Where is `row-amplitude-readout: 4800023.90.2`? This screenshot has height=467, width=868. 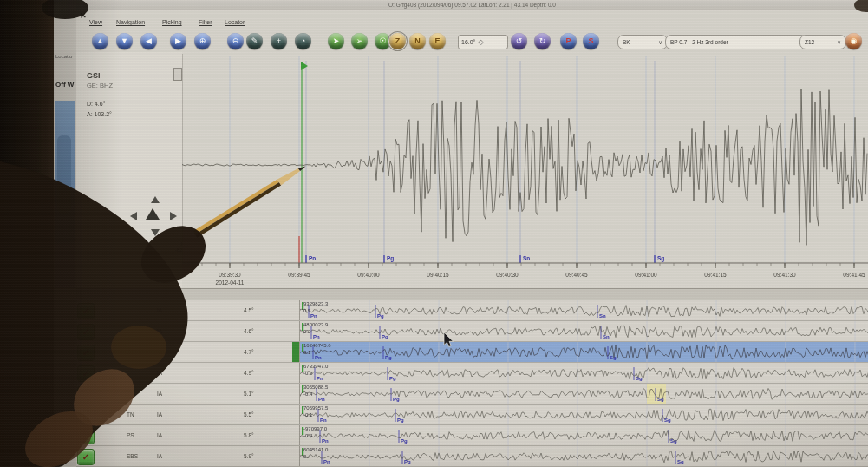
row-amplitude-readout: 4800023.90.2 is located at coordinates (316, 328).